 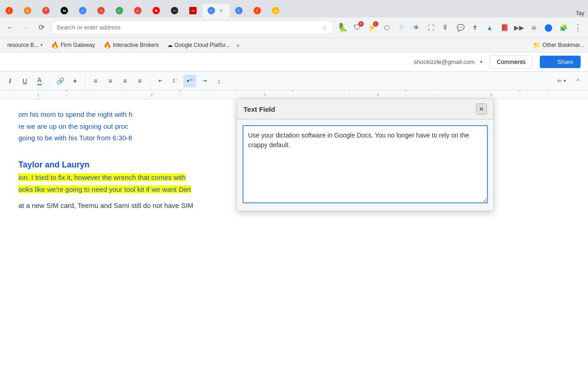 I want to click on dialog-title-bar: Text Field ✕, so click(x=365, y=109).